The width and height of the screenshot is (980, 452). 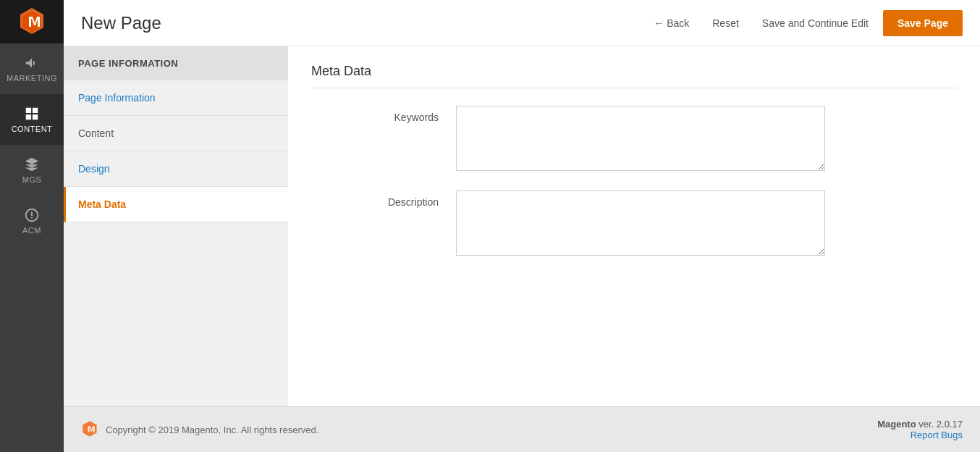 I want to click on keywords-row: Keywords, so click(x=634, y=139).